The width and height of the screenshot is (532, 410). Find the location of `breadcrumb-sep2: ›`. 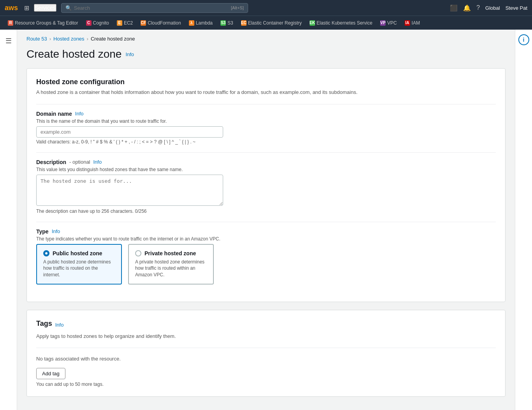

breadcrumb-sep2: › is located at coordinates (88, 39).